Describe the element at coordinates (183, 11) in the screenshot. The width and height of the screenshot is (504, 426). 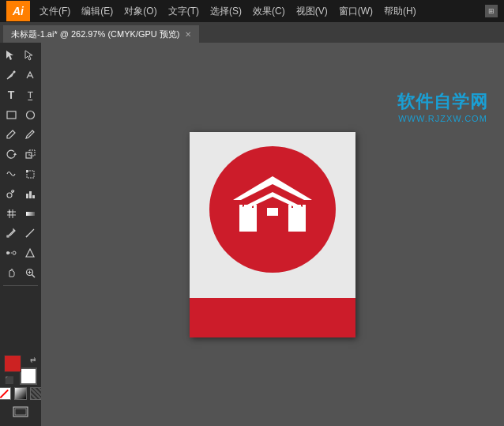
I see `menu-text: 文字(T)` at that location.